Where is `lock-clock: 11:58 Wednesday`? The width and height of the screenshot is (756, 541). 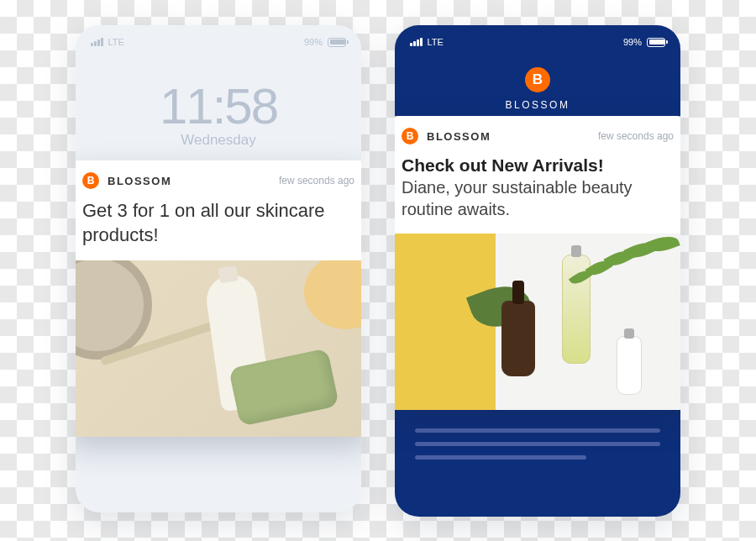
lock-clock: 11:58 Wednesday is located at coordinates (218, 109).